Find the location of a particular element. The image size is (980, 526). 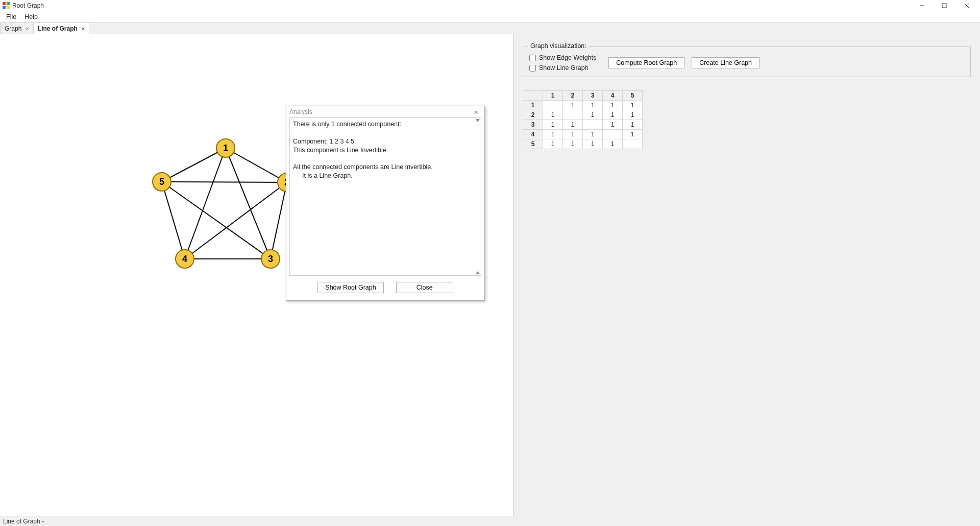

tab-graph: Graph × is located at coordinates (17, 28).